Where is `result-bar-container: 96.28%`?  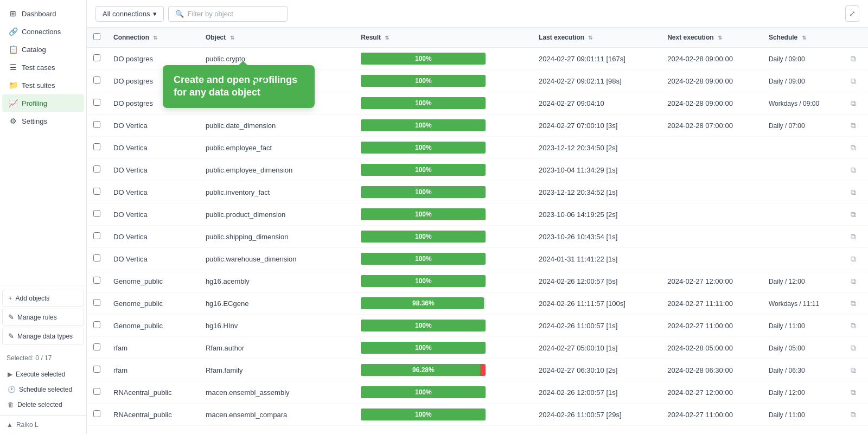 result-bar-container: 96.28% is located at coordinates (423, 370).